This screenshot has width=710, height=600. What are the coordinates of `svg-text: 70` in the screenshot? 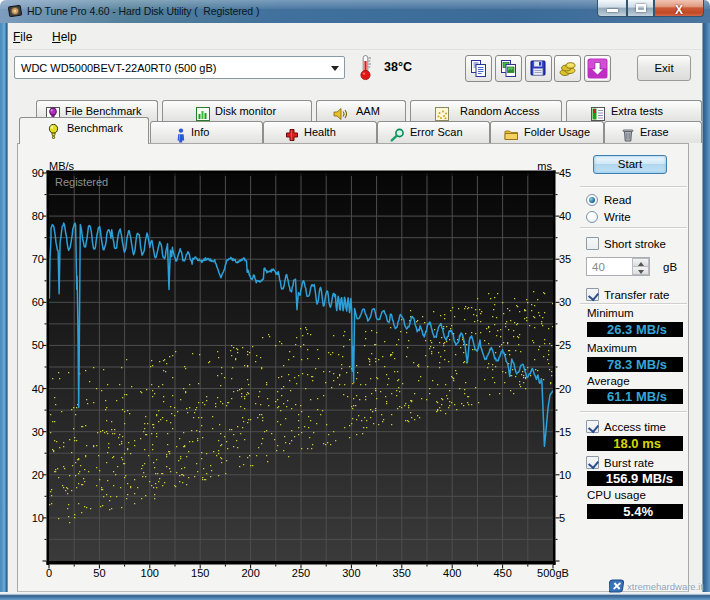 It's located at (38, 259).